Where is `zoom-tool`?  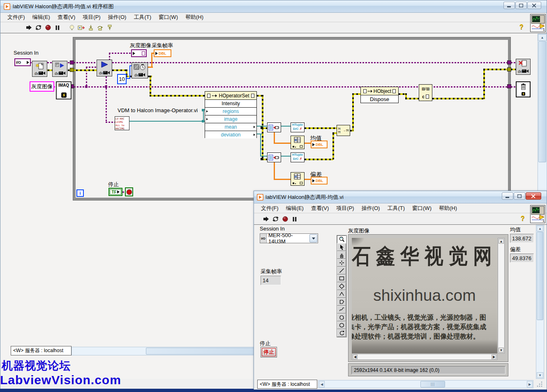
zoom-tool is located at coordinates (342, 239).